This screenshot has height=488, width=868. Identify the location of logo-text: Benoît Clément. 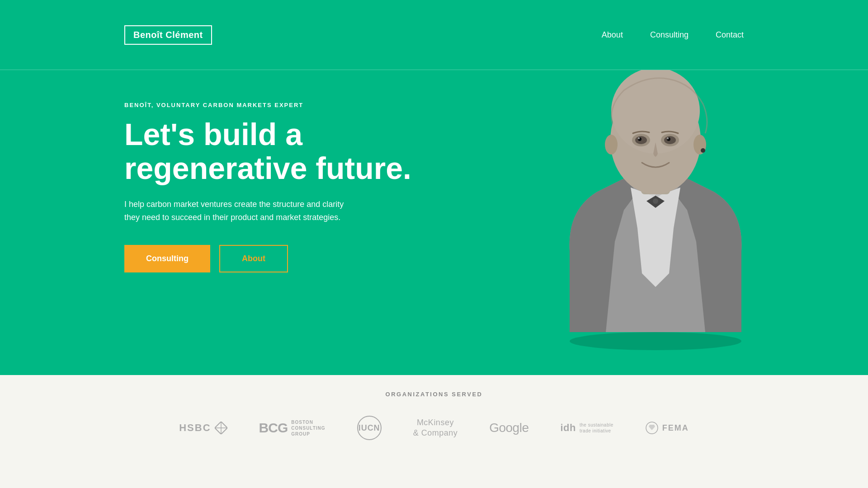
(168, 35).